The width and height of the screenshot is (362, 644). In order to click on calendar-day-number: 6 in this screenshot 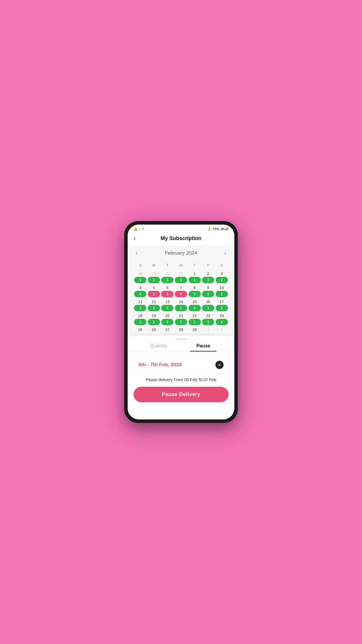, I will do `click(167, 288)`.